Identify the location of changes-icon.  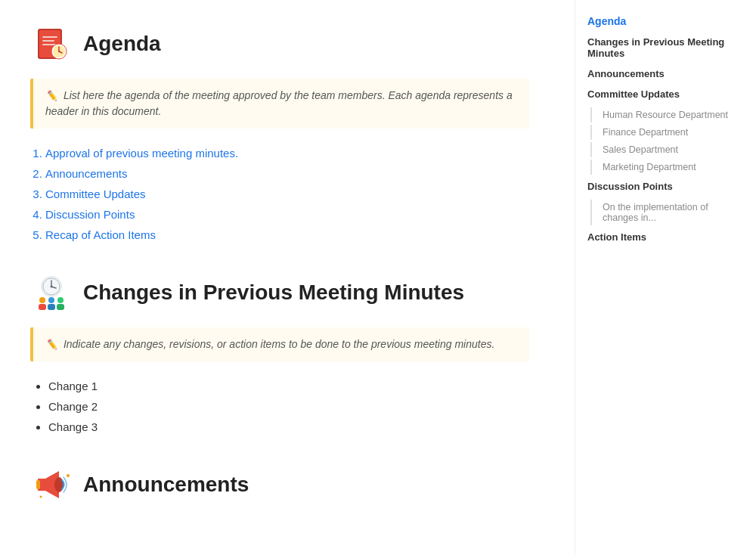
(51, 293).